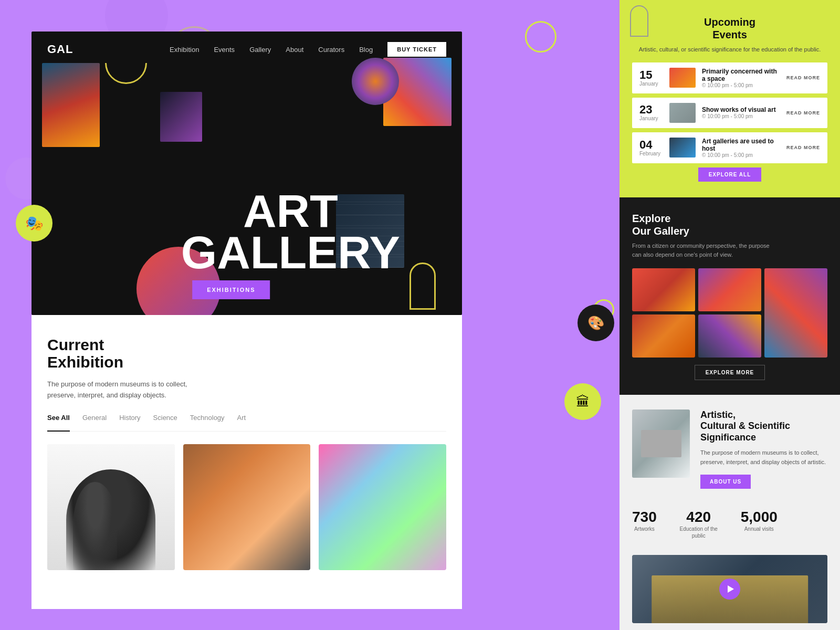 The image size is (840, 630). I want to click on event-2-month: January, so click(651, 119).